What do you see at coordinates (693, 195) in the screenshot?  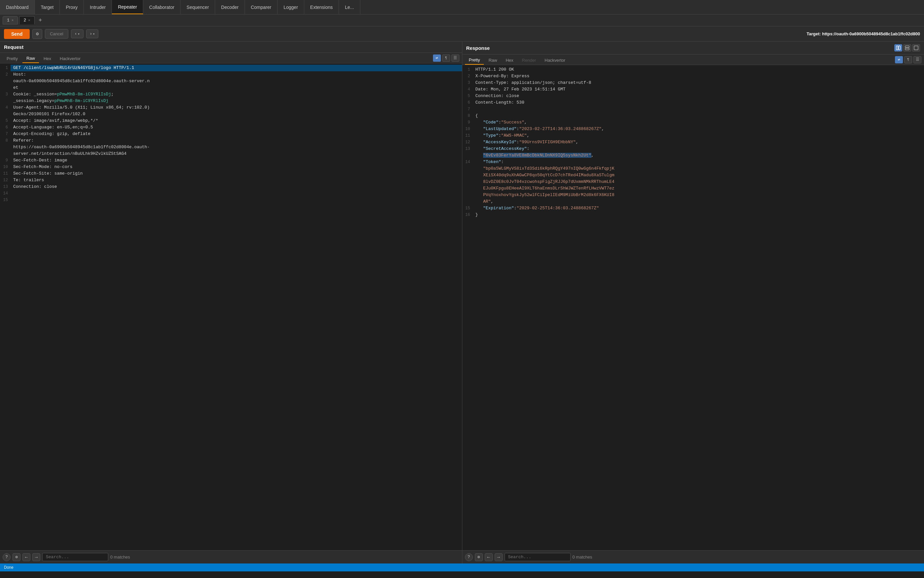 I see `response-line-20: PVqYnoxhovYgskJy52wlFCiIpelIEdM9MiUbBrM2…` at bounding box center [693, 195].